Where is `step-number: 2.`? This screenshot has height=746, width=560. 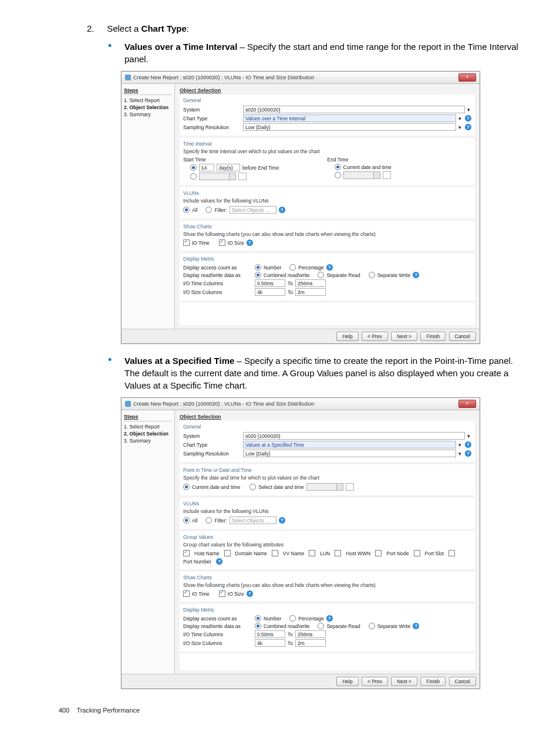 step-number: 2. is located at coordinates (96, 28).